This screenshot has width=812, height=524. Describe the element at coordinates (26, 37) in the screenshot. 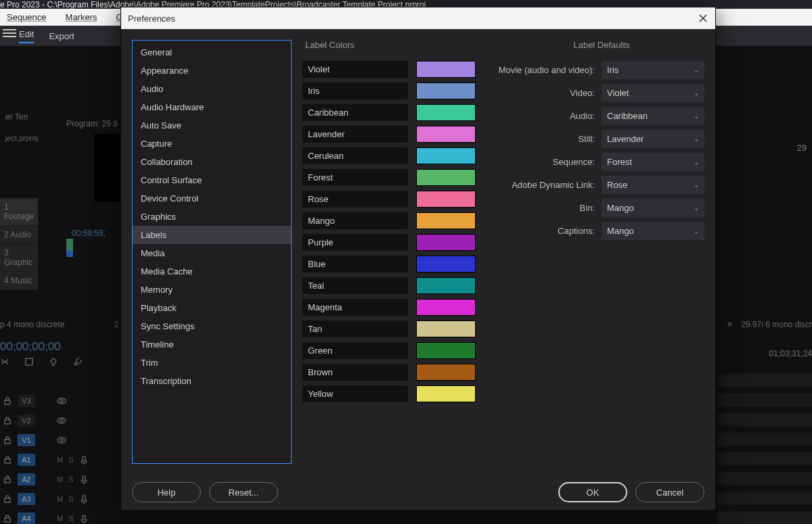

I see `workspace-edit: Edit` at that location.